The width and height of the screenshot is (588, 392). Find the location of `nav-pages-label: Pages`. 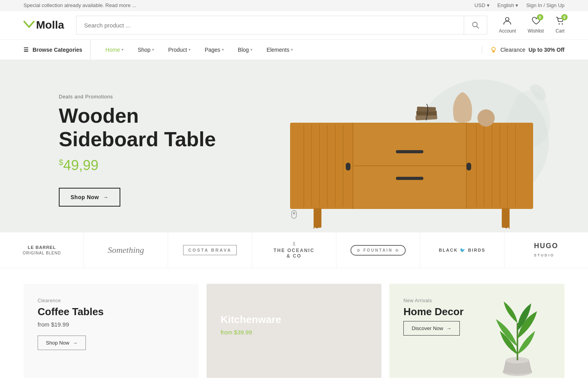

nav-pages-label: Pages is located at coordinates (212, 50).